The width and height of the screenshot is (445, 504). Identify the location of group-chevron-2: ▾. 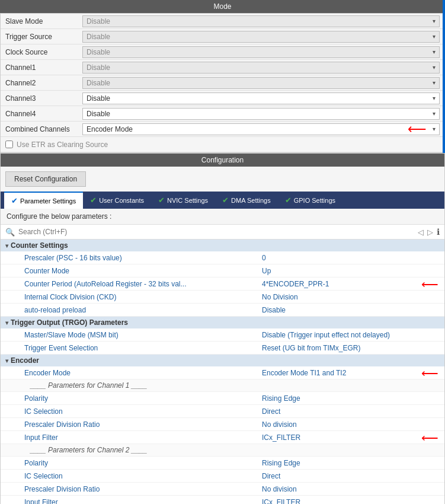
(7, 361).